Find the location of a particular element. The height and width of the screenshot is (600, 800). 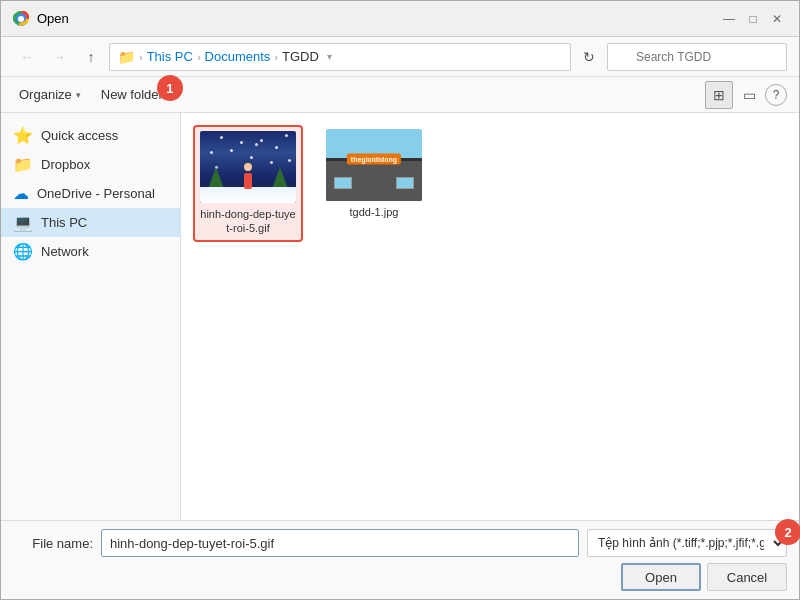

breadcrumb-chevron: ▾ is located at coordinates (330, 56).